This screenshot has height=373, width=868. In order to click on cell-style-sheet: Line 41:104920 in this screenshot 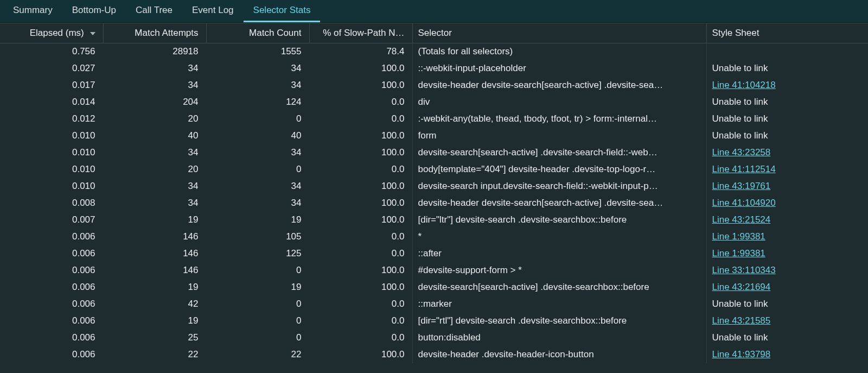, I will do `click(787, 203)`.